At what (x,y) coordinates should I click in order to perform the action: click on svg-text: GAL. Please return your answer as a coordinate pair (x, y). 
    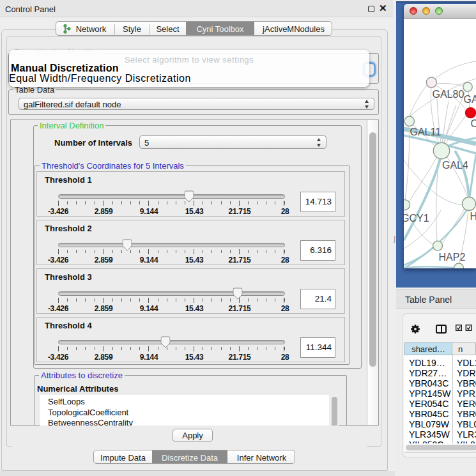
    Looking at the image, I should click on (470, 100).